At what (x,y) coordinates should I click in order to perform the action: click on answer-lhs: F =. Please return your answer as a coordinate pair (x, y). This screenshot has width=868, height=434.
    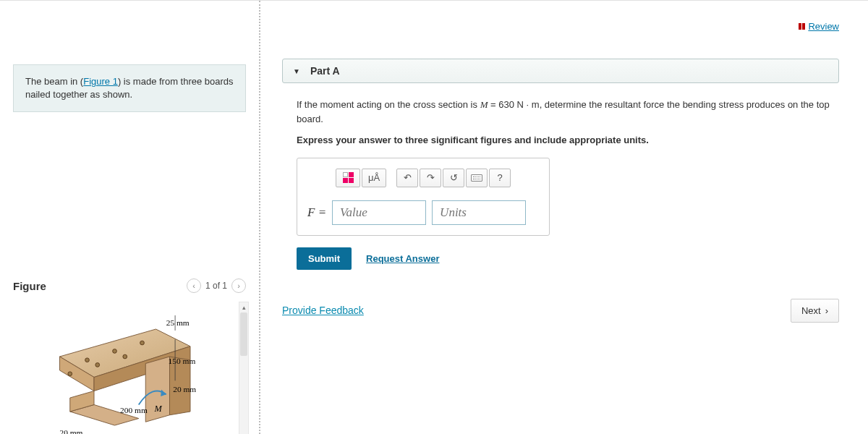
    Looking at the image, I should click on (317, 213).